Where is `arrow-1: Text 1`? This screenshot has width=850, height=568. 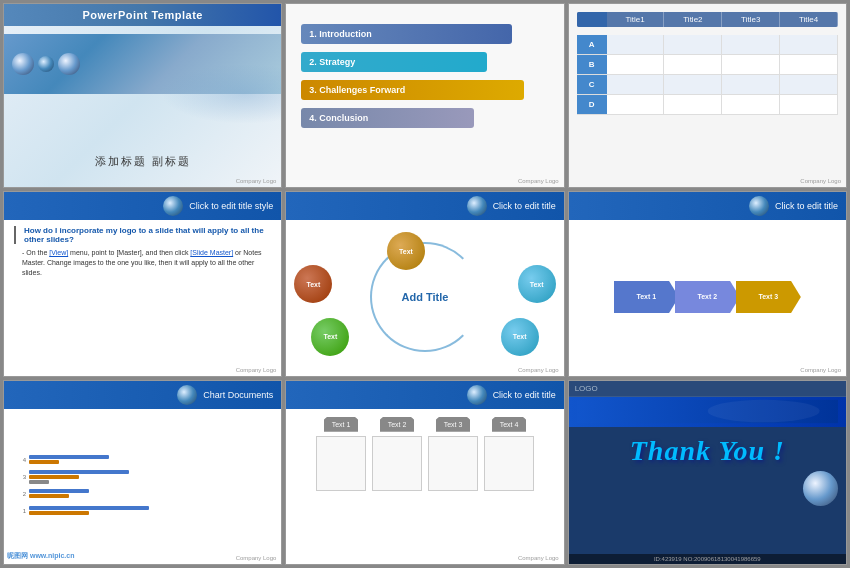 arrow-1: Text 1 is located at coordinates (646, 297).